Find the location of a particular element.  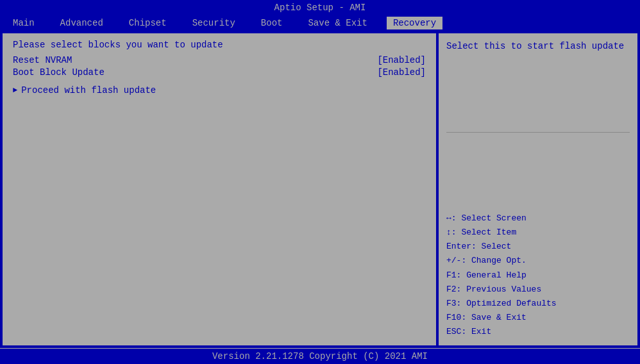

menu-item-security: Security is located at coordinates (214, 23).